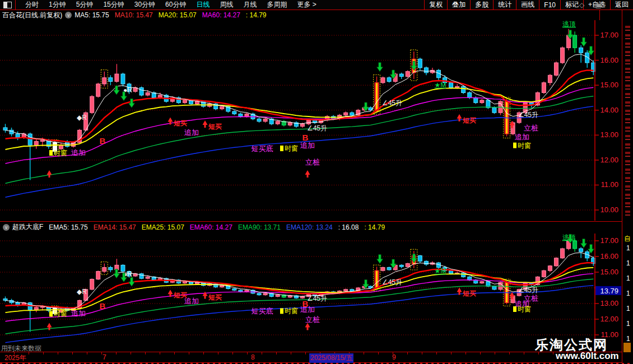 Image resolution: width=633 pixels, height=364 pixels. Describe the element at coordinates (253, 357) in the screenshot. I see `date-label-2: 8` at that location.